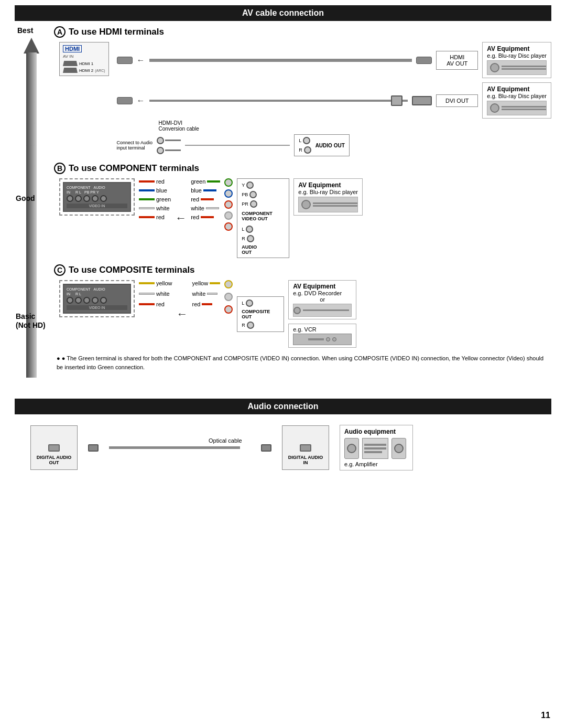 The image size is (566, 728). I want to click on audio-equipment-box: Audio equipment e.g. Amplifier, so click(376, 448).